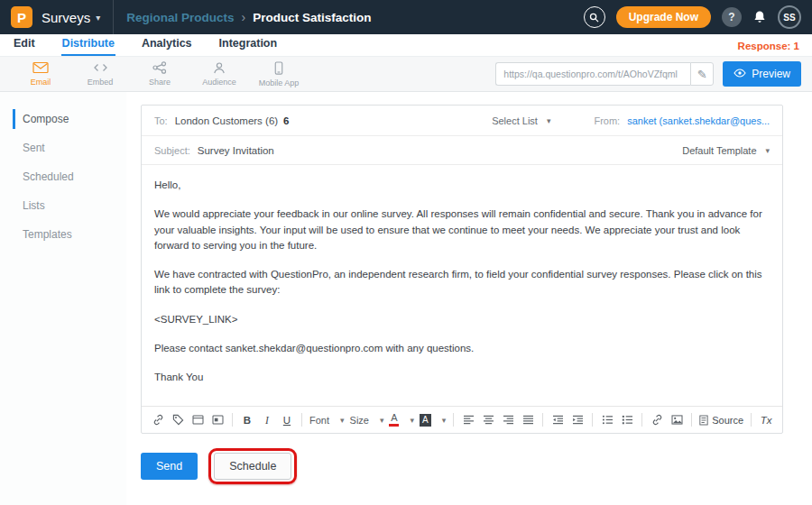 This screenshot has width=812, height=505. Describe the element at coordinates (219, 74) in the screenshot. I see `channel-audience: Audience` at that location.